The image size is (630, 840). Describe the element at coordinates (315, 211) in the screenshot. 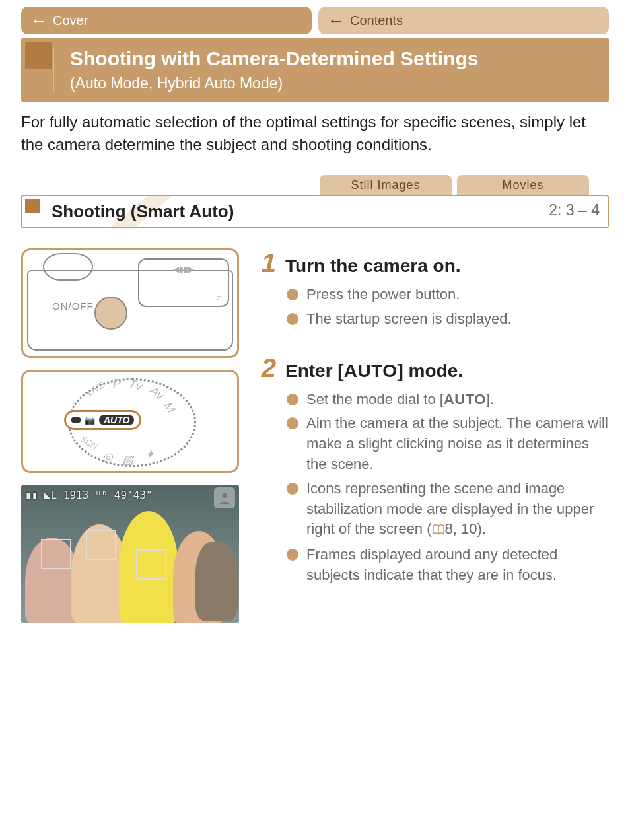

I see `sub-heading: Shooting (Smart Auto) 2: 3 – 4` at that location.